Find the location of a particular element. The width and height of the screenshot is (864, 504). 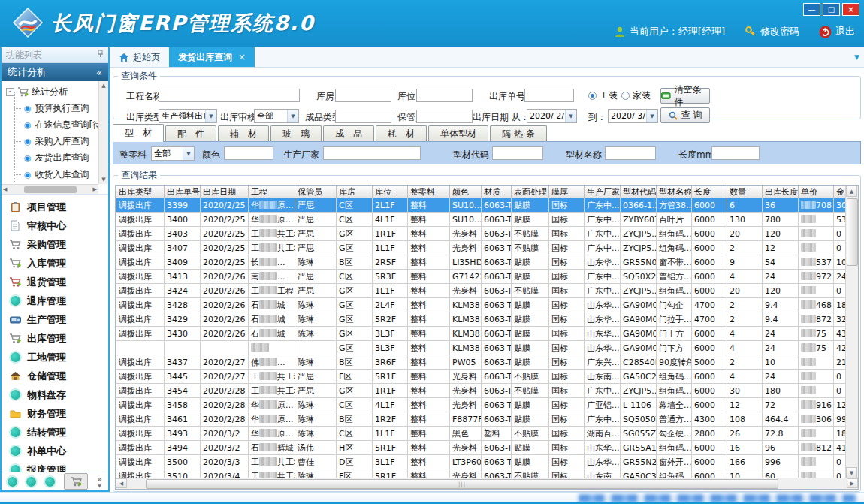

table-row: 调拨出库34002020/2/25华原...严思C区4L1F整料SU10...6… is located at coordinates (482, 219).